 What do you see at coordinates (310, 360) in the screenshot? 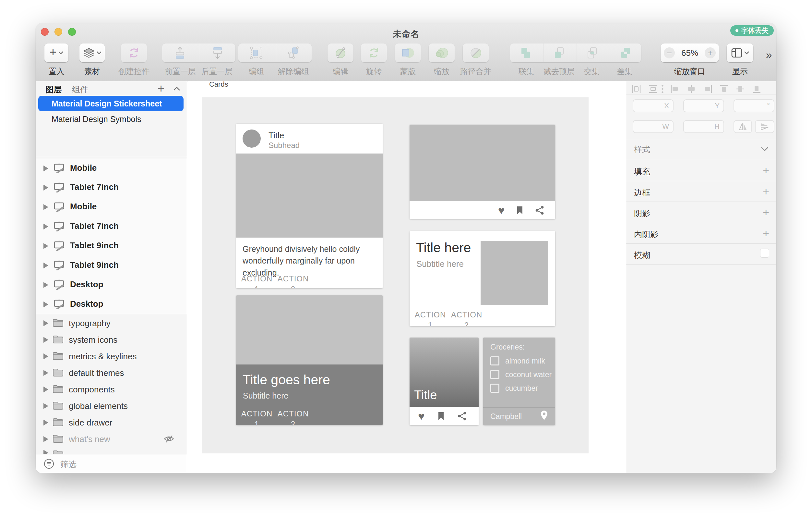
I see `card-dark-overlay: Title goes here Subtitle here ACTION 1 A…` at bounding box center [310, 360].